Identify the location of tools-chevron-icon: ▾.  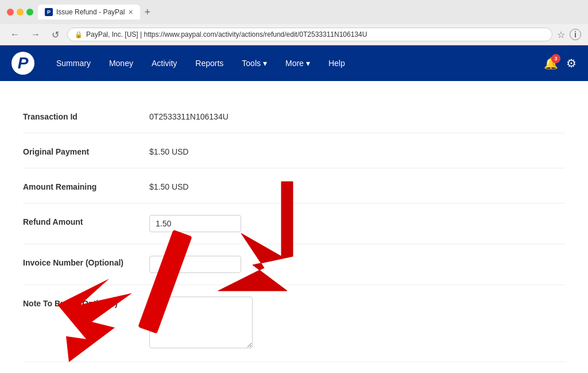
(265, 63).